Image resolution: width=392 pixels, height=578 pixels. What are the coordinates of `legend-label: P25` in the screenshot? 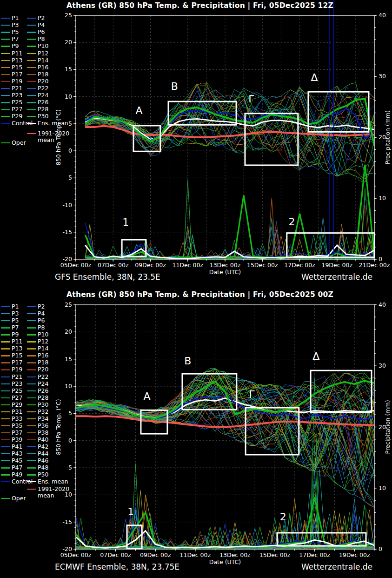 It's located at (17, 102).